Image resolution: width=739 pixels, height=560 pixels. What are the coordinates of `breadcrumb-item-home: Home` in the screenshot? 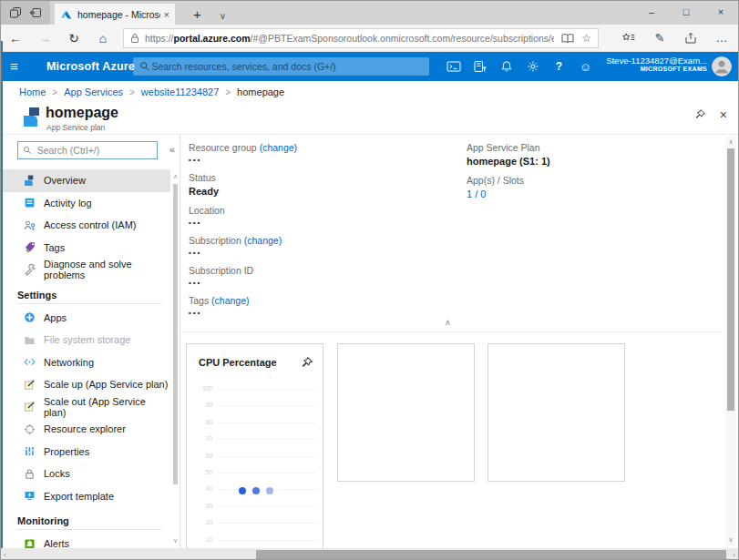 It's located at (33, 92).